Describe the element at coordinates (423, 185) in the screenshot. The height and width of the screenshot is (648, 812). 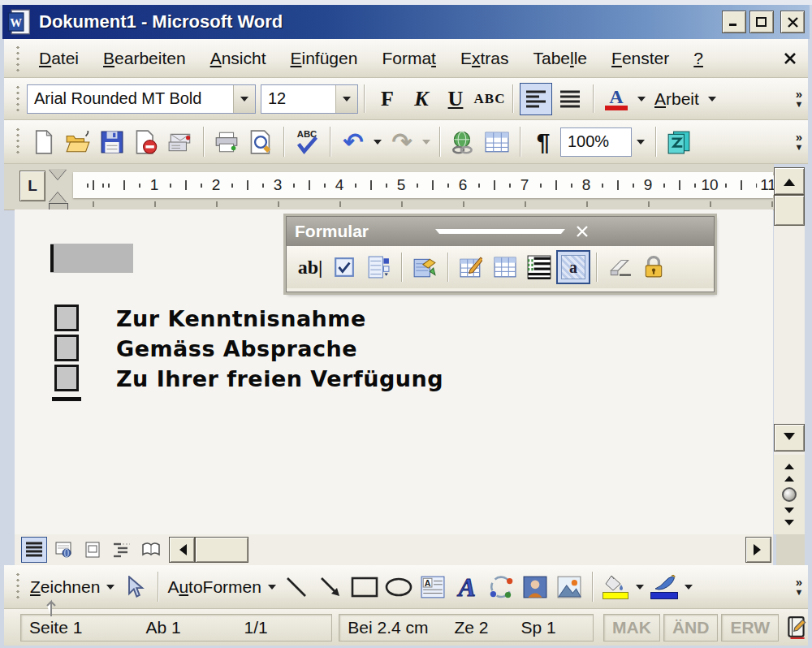
I see `horizontal-ruler: 1 2 3 4 5 6 7 8 9 10 11` at that location.